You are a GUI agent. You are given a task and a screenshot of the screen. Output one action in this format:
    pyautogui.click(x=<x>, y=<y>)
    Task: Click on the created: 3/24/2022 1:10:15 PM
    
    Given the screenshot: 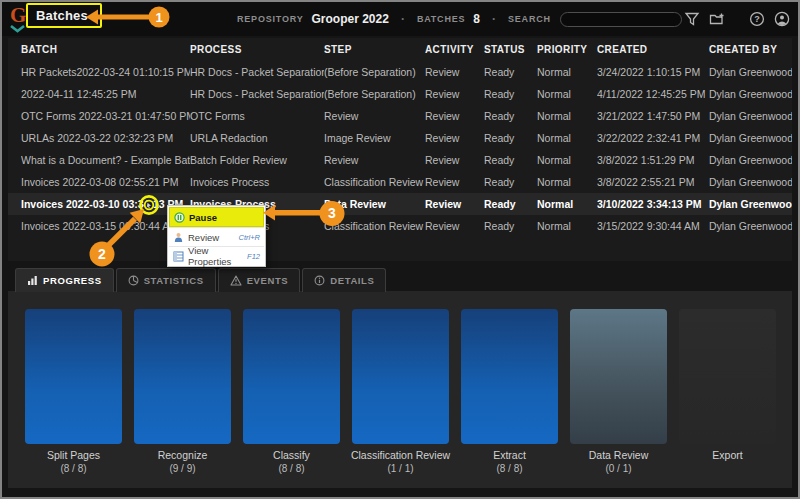 What is the action you would take?
    pyautogui.click(x=653, y=72)
    